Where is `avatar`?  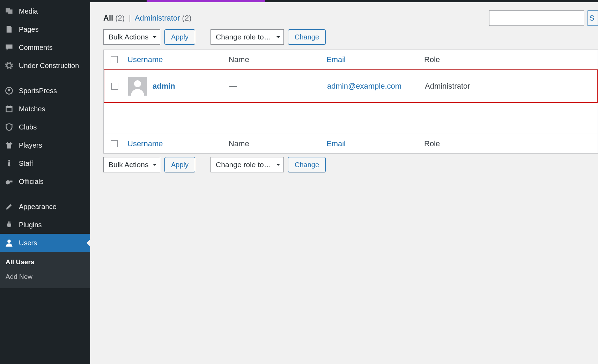
avatar is located at coordinates (138, 86).